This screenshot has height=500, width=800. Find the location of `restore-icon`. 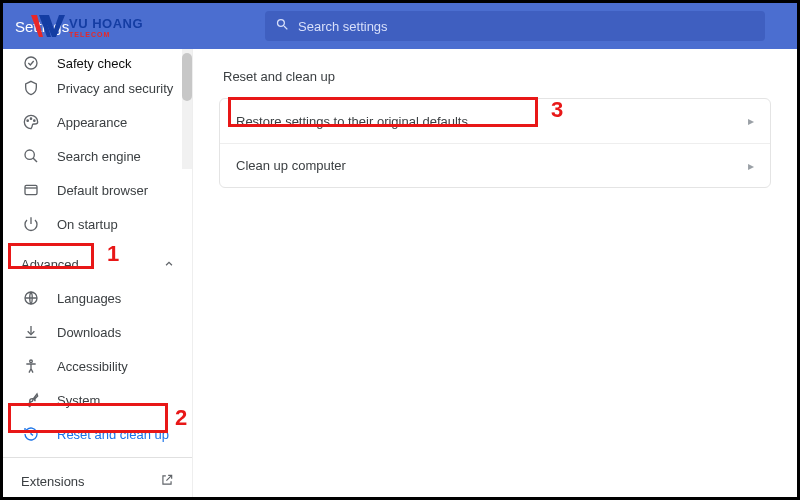

restore-icon is located at coordinates (31, 434).